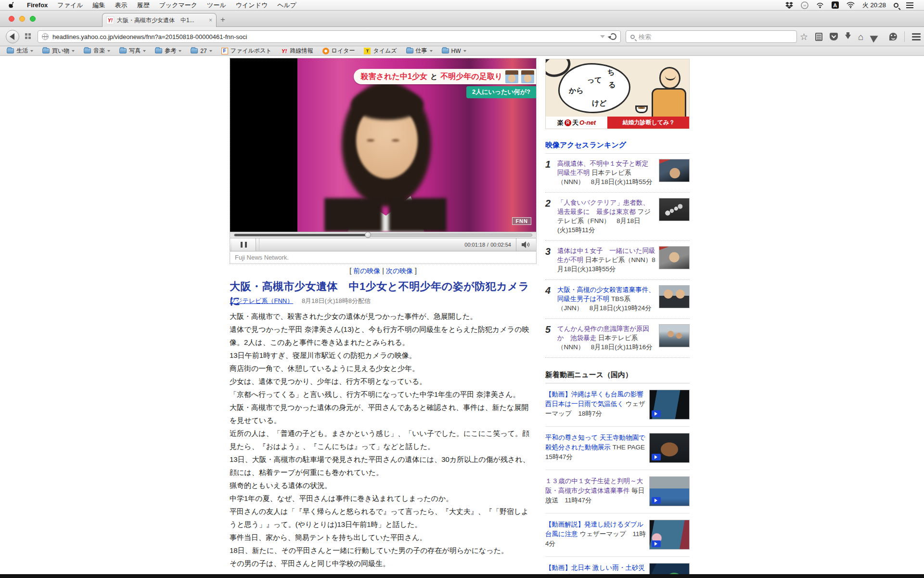 The image size is (924, 578). I want to click on overlay-photo-girl, so click(512, 77).